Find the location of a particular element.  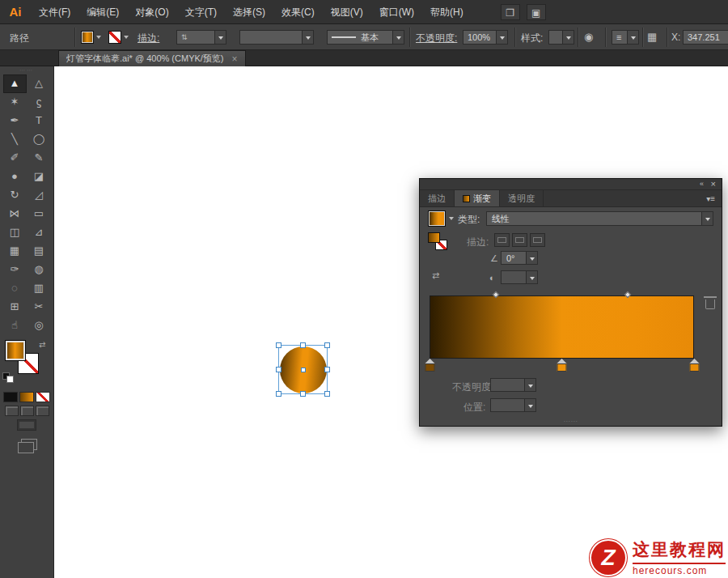

arrange-documents-icon: ▣ is located at coordinates (536, 12).